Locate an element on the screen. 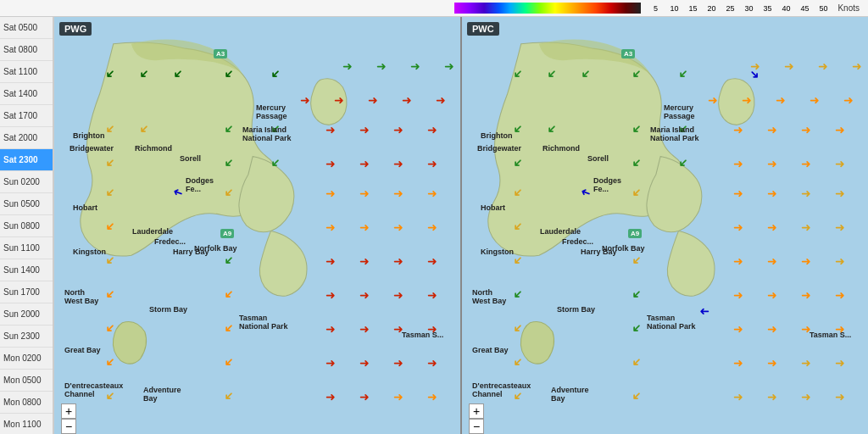 This screenshot has height=434, width=868. time-item-mon1100: Mon 1100 is located at coordinates (26, 424).